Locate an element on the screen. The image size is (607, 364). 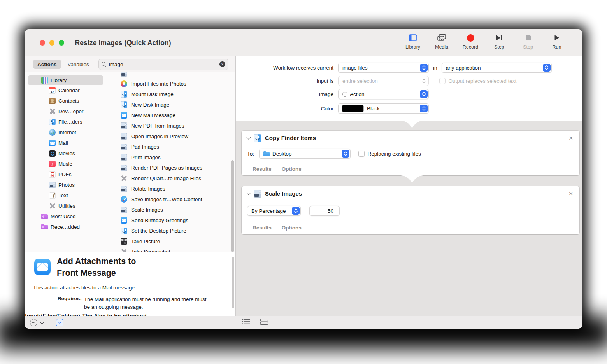
action-rotate-images: Rotate Images is located at coordinates (172, 189).